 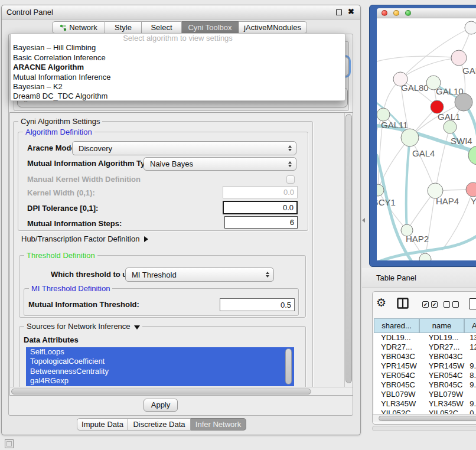 What do you see at coordinates (79, 27) in the screenshot?
I see `tab-network: Network` at bounding box center [79, 27].